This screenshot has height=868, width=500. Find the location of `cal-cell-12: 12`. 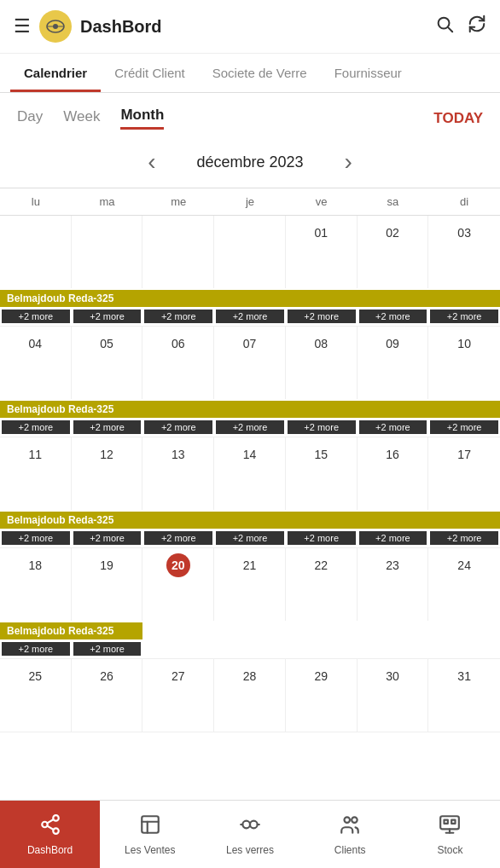

cal-cell-12: 12 is located at coordinates (108, 474).